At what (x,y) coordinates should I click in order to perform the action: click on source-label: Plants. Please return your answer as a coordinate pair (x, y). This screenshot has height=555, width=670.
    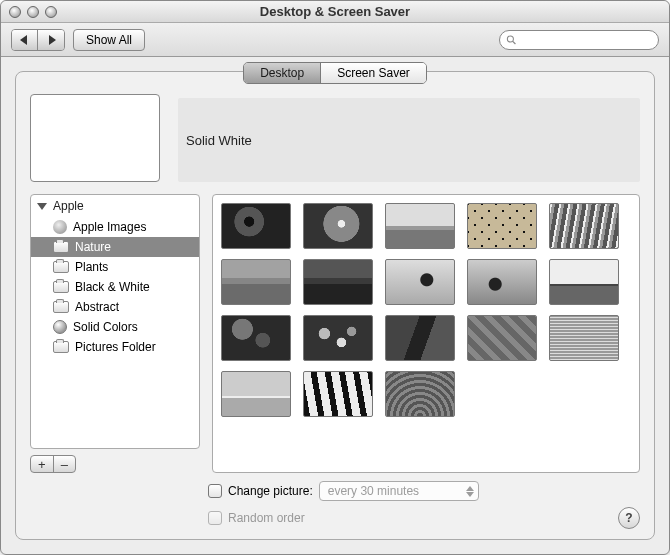
    Looking at the image, I should click on (92, 267).